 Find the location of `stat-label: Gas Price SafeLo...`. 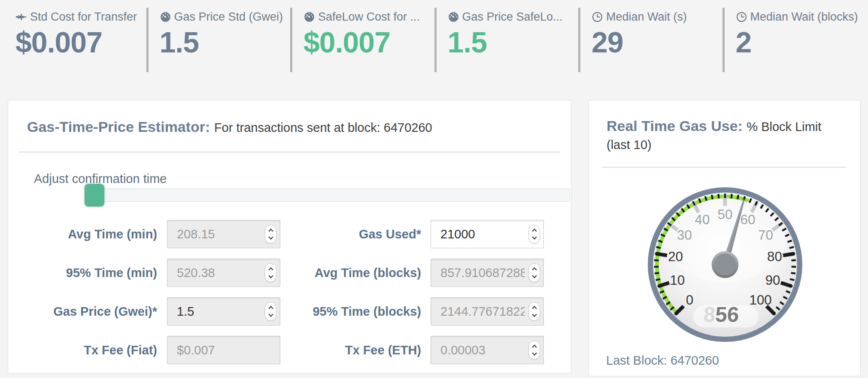

stat-label: Gas Price SafeLo... is located at coordinates (513, 17).